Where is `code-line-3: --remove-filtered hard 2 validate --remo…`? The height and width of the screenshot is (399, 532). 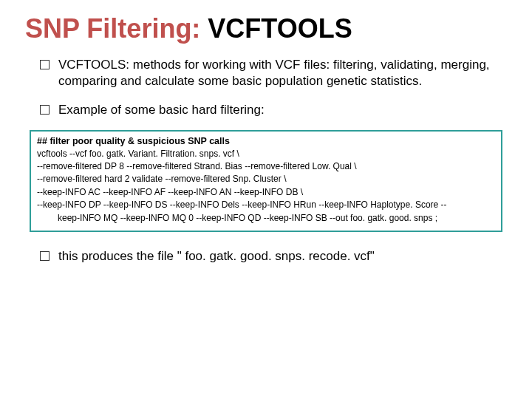 code-line-3: --remove-filtered hard 2 validate --remo… is located at coordinates (266, 179).